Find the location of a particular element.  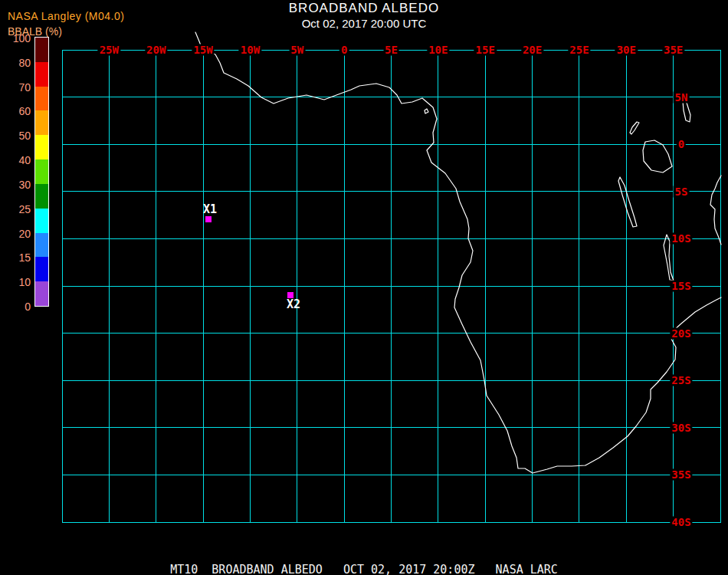

lon-label-30E: 30E is located at coordinates (627, 51).